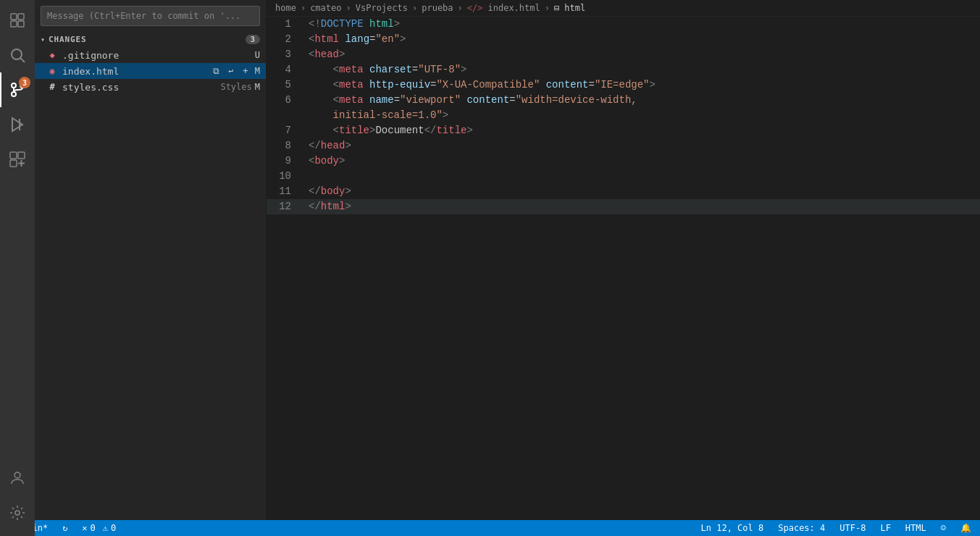  What do you see at coordinates (642, 25) in the screenshot?
I see `line-content-1: <!DOCTYPE html>` at bounding box center [642, 25].